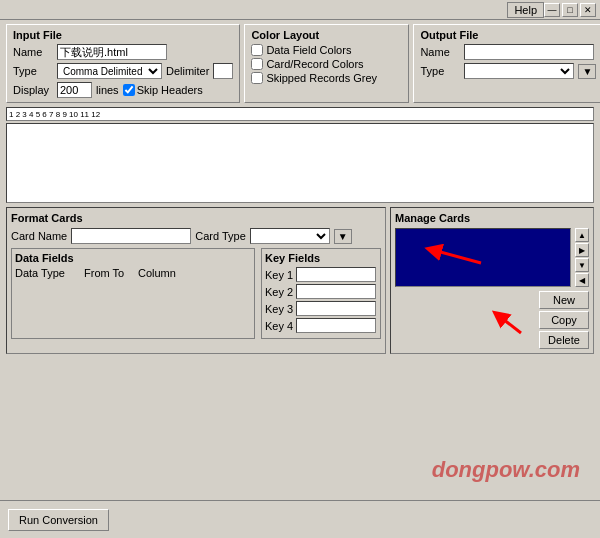  What do you see at coordinates (163, 90) in the screenshot?
I see `skip-headers-label: Skip Headers` at bounding box center [163, 90].